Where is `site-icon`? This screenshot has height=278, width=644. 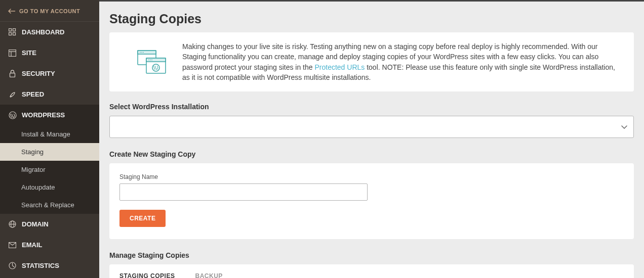 site-icon is located at coordinates (12, 53).